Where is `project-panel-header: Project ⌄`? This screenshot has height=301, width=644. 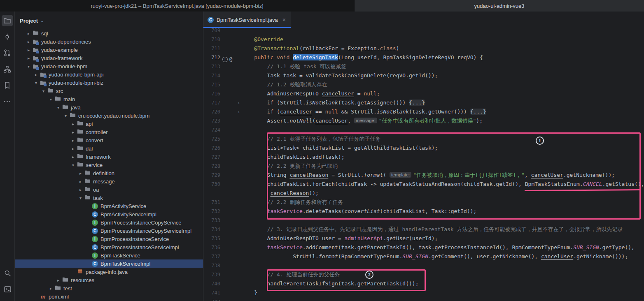
project-panel-header: Project ⌄ is located at coordinates (32, 21).